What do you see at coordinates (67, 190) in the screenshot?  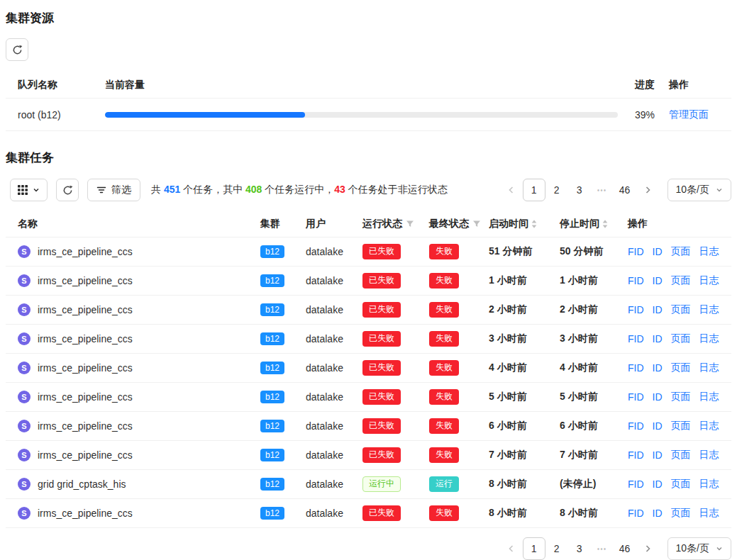 I see `tasks-refresh-button` at bounding box center [67, 190].